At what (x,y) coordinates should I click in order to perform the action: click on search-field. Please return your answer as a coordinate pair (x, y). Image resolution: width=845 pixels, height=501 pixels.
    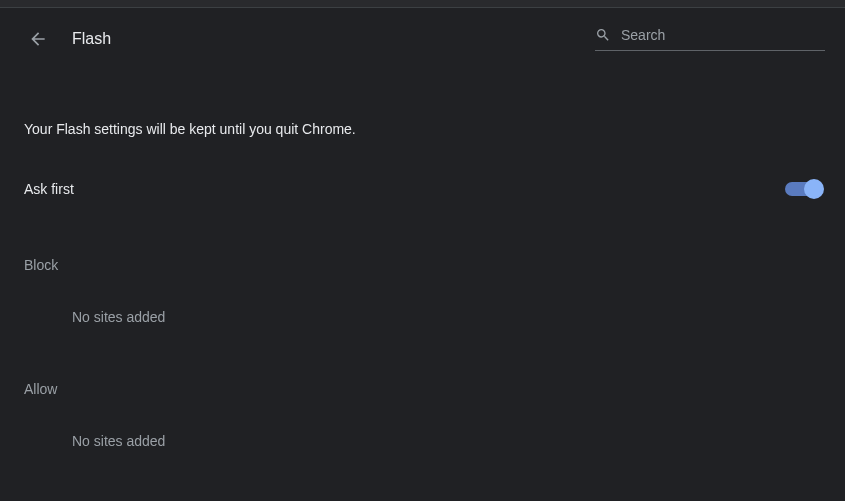
    Looking at the image, I should click on (710, 38).